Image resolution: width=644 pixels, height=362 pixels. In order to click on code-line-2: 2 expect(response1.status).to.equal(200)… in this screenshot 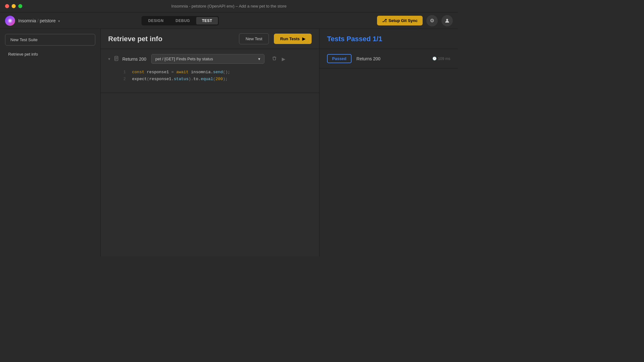, I will do `click(213, 79)`.